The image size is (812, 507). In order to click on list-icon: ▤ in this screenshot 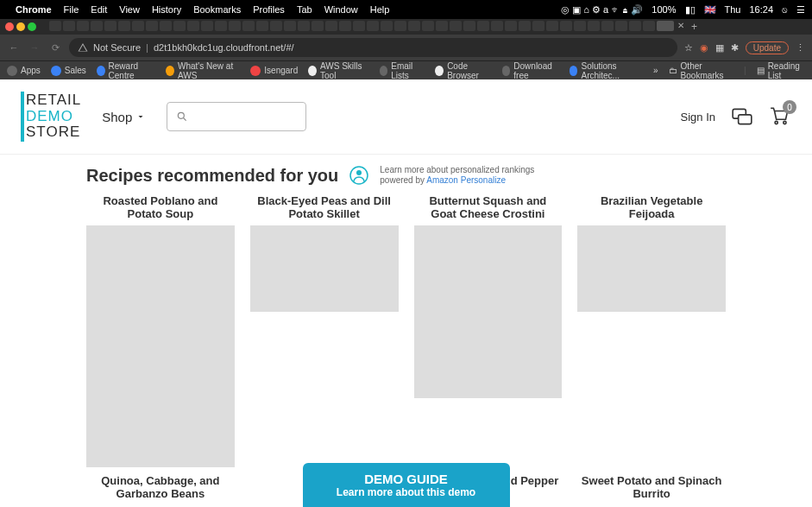, I will do `click(761, 71)`.